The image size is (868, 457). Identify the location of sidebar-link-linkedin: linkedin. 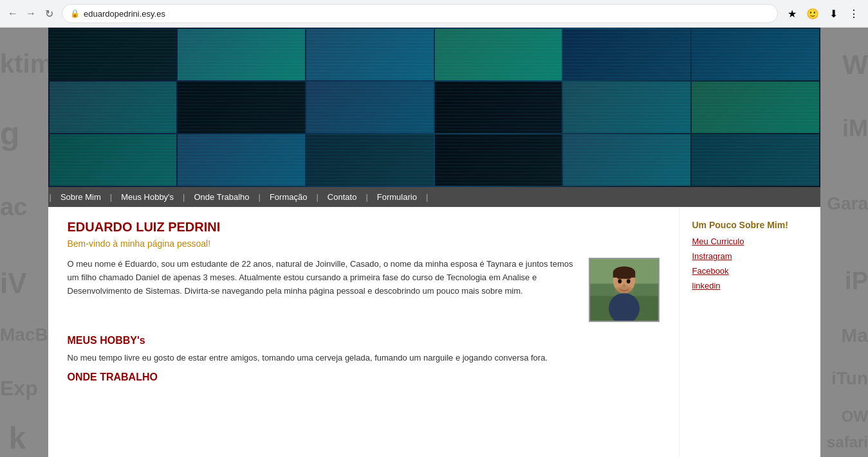
(750, 285).